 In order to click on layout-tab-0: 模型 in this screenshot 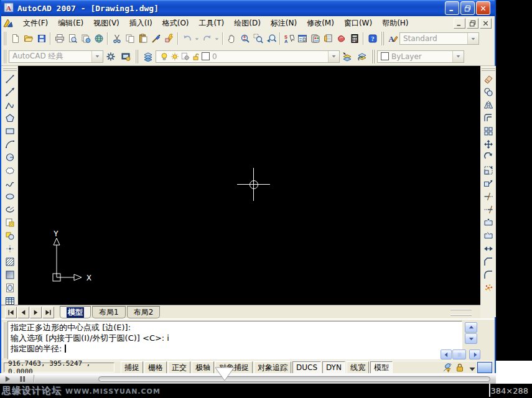, I will do `click(75, 312)`.